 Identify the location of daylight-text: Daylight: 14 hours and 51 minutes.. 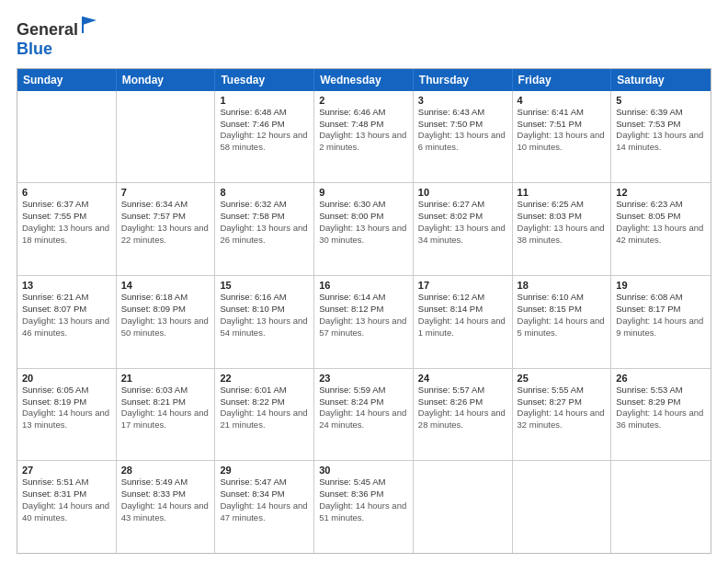
(364, 512).